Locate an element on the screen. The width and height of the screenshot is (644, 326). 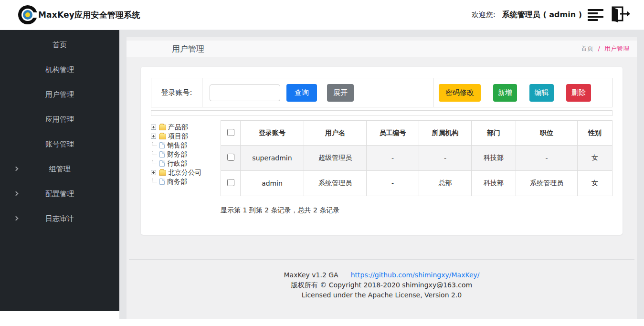
collapsed-advanced-search is located at coordinates (382, 113).